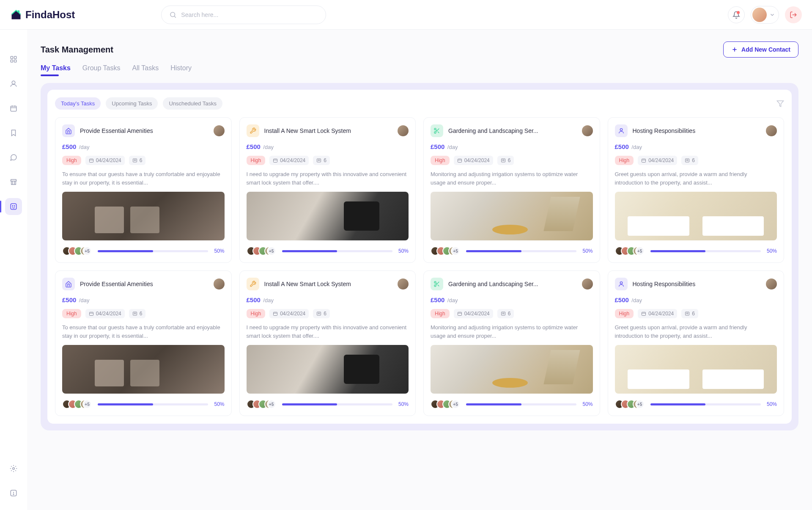 The width and height of the screenshot is (812, 510). I want to click on user-avatar, so click(760, 15).